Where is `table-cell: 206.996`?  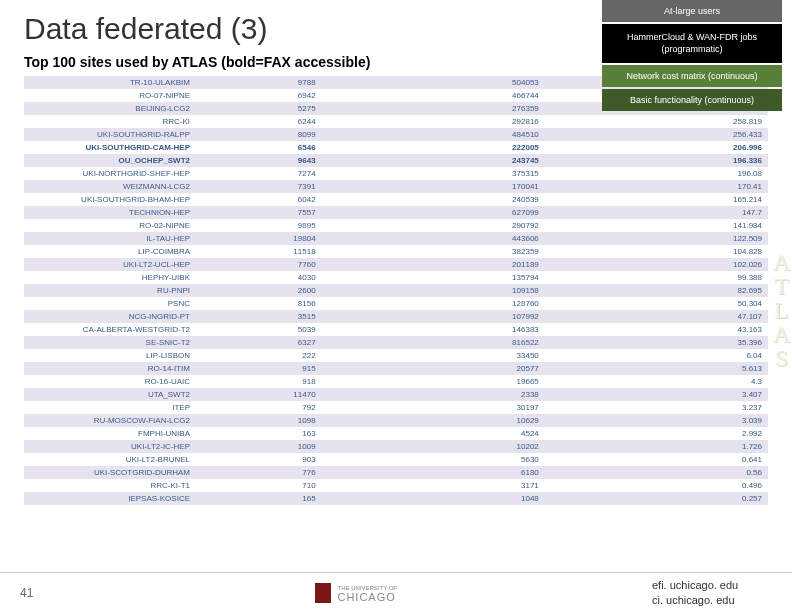
table-cell: 206.996 is located at coordinates (656, 148).